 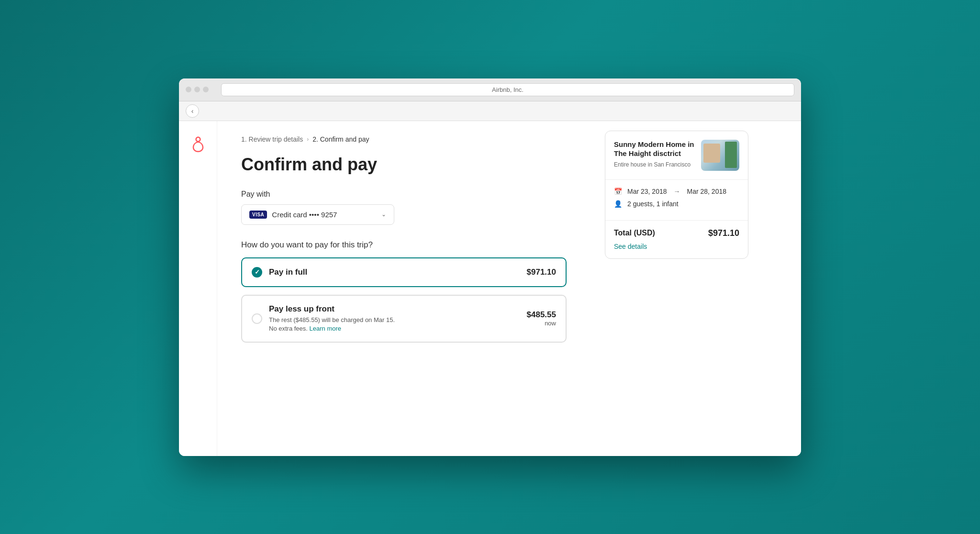 I want to click on pay-in-full-option: Pay in full $971.10, so click(x=404, y=272).